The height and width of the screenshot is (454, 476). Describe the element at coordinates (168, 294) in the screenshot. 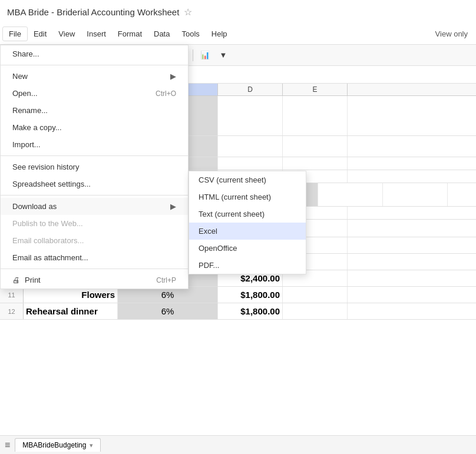

I see `cell-c11: 6%` at that location.